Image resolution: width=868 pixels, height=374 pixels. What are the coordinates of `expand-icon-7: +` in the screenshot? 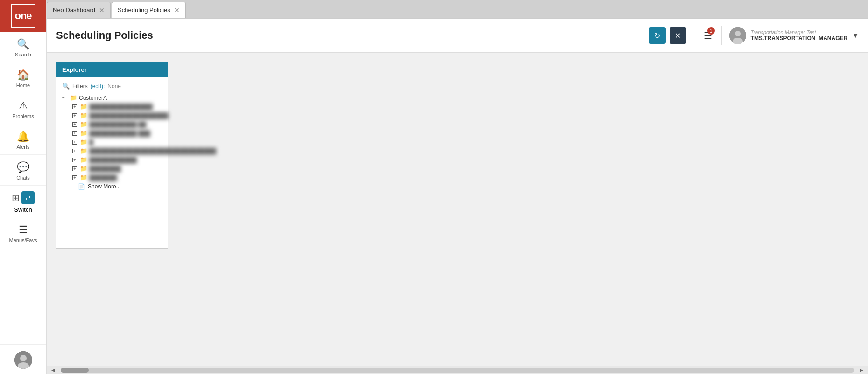 It's located at (75, 160).